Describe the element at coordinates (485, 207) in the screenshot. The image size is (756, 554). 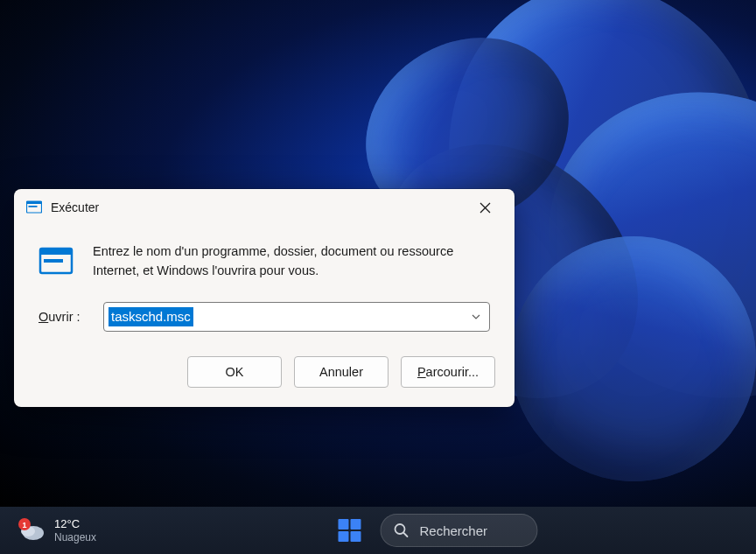
I see `close-button` at that location.